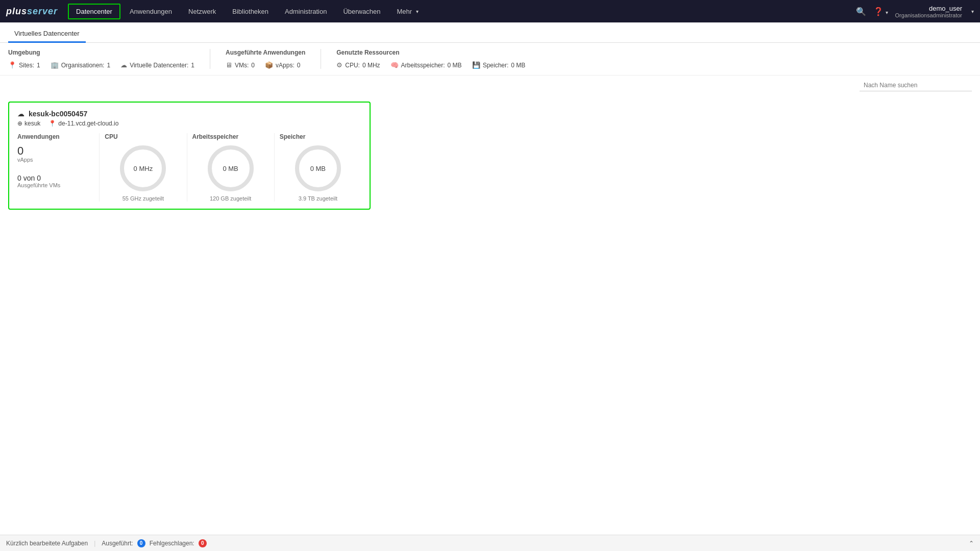 This screenshot has height=551, width=980. Describe the element at coordinates (426, 65) in the screenshot. I see `stat-arbeitsspeicher: 🧠 Arbeitsspeicher: 0 MB` at that location.